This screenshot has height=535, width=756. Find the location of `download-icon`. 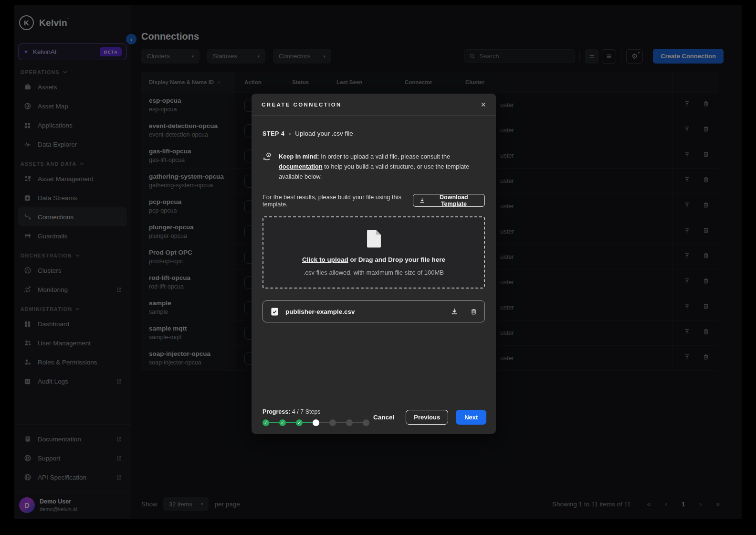

download-icon is located at coordinates (422, 201).